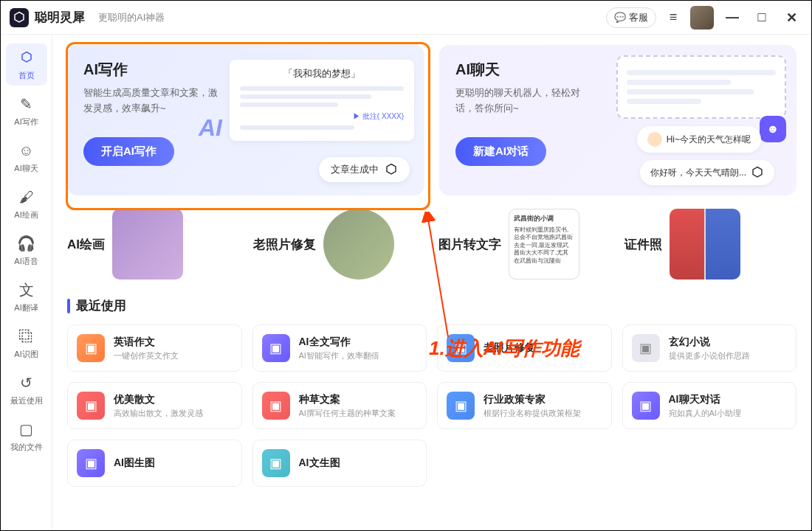  Describe the element at coordinates (27, 429) in the screenshot. I see `file-icon: ▢` at that location.